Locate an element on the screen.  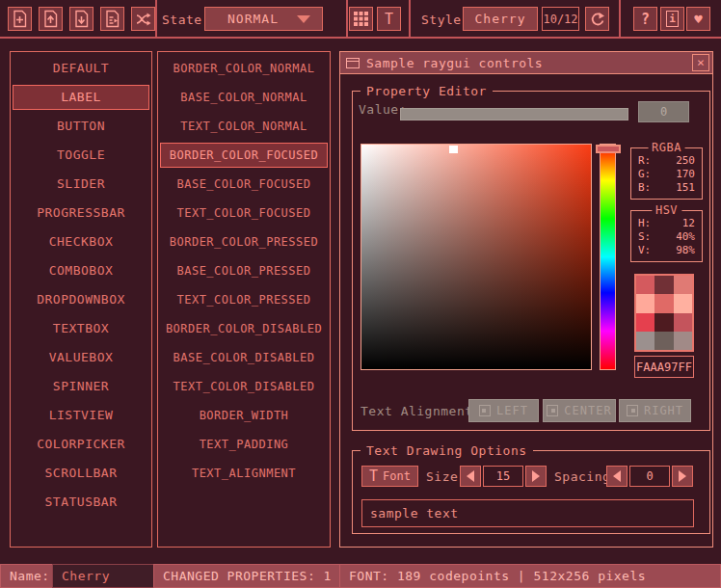
hex-color-input: FAAA97FF is located at coordinates (664, 366).